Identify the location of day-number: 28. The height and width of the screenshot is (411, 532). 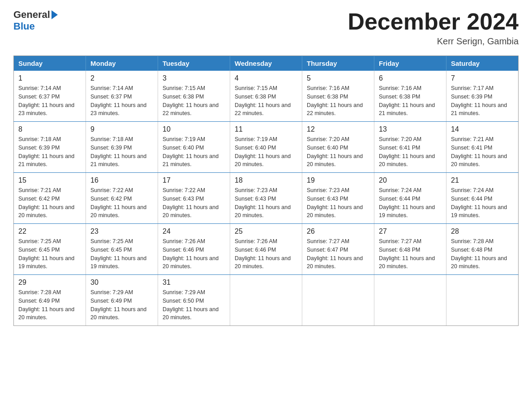
(482, 231).